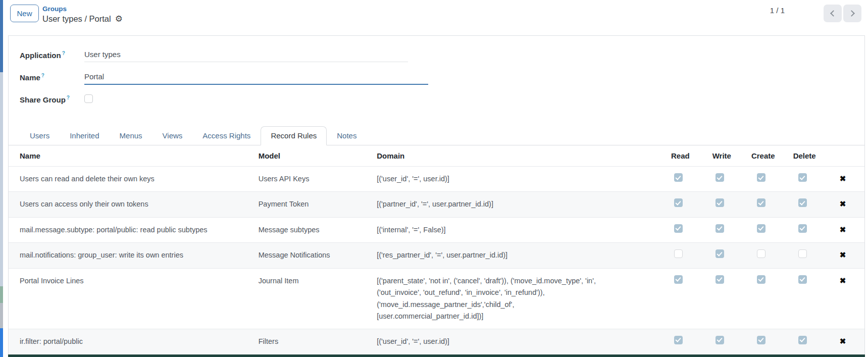 This screenshot has width=868, height=357. I want to click on name-label: Name?, so click(52, 77).